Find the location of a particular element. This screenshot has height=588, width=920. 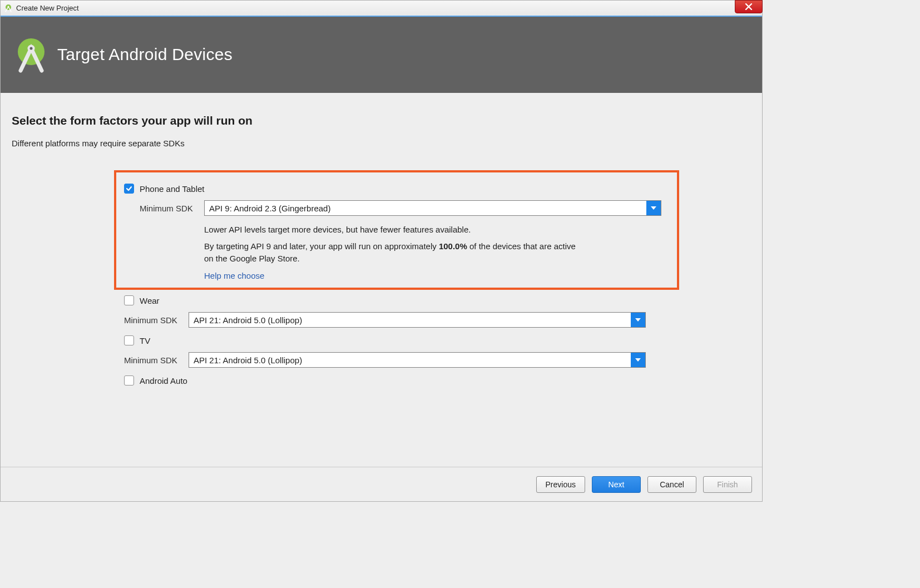

close-button is located at coordinates (749, 7).